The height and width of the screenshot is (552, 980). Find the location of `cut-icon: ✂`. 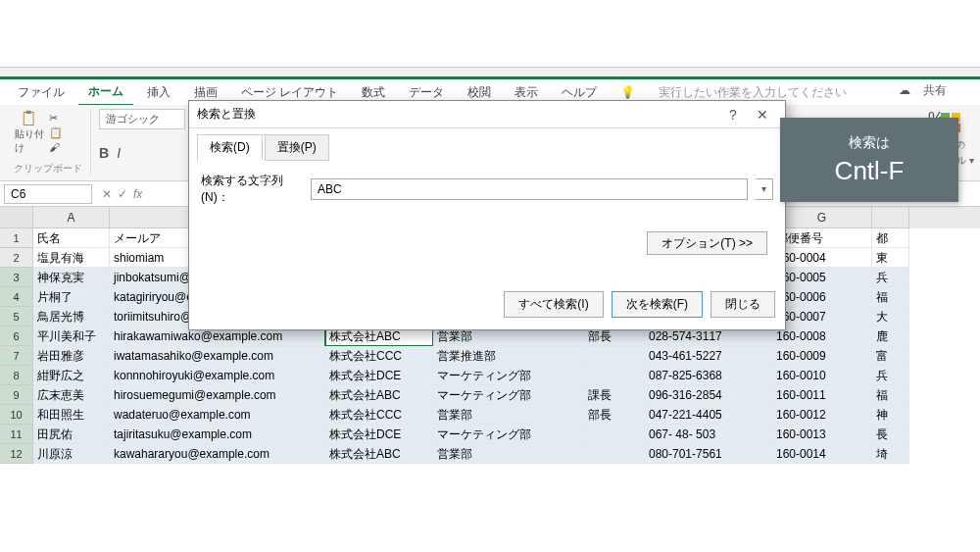

cut-icon: ✂ is located at coordinates (56, 118).